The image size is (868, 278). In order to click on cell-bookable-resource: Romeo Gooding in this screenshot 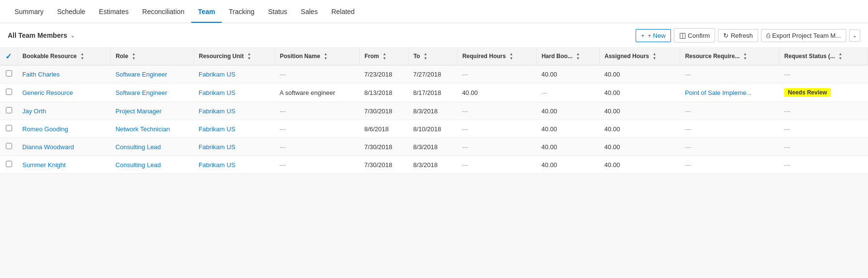, I will do `click(64, 129)`.